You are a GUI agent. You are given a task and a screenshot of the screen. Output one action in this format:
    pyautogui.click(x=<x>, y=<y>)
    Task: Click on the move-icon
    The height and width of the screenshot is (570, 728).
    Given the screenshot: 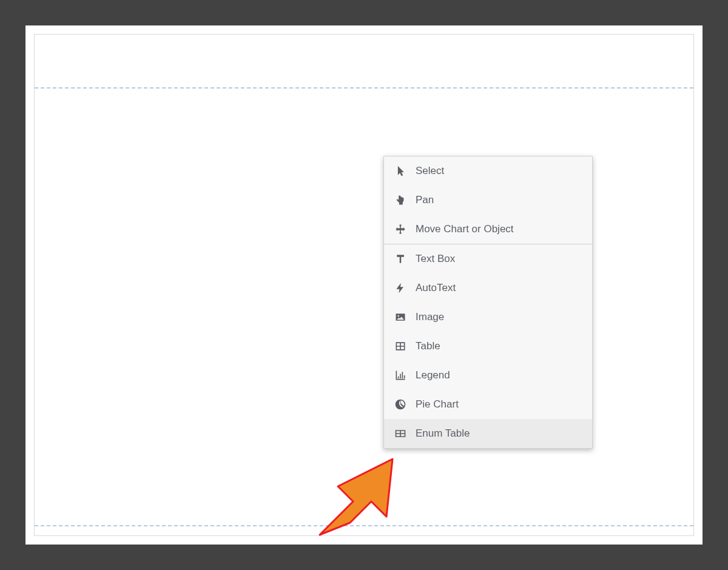 What is the action you would take?
    pyautogui.click(x=400, y=229)
    